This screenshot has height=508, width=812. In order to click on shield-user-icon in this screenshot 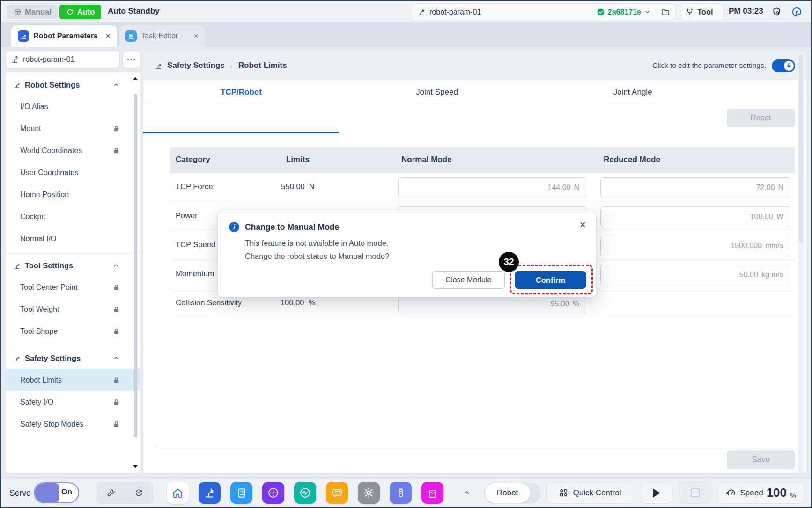, I will do `click(776, 12)`.